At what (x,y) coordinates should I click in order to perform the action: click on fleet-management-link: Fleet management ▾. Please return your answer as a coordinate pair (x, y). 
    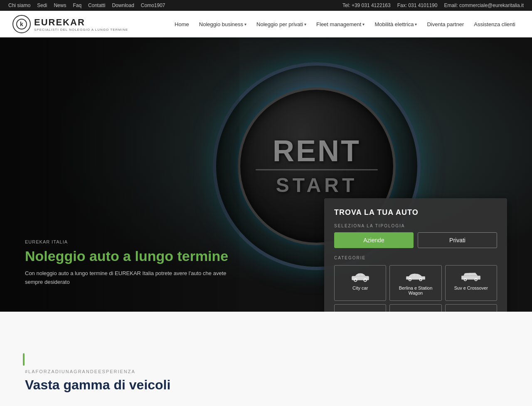
    Looking at the image, I should click on (340, 24).